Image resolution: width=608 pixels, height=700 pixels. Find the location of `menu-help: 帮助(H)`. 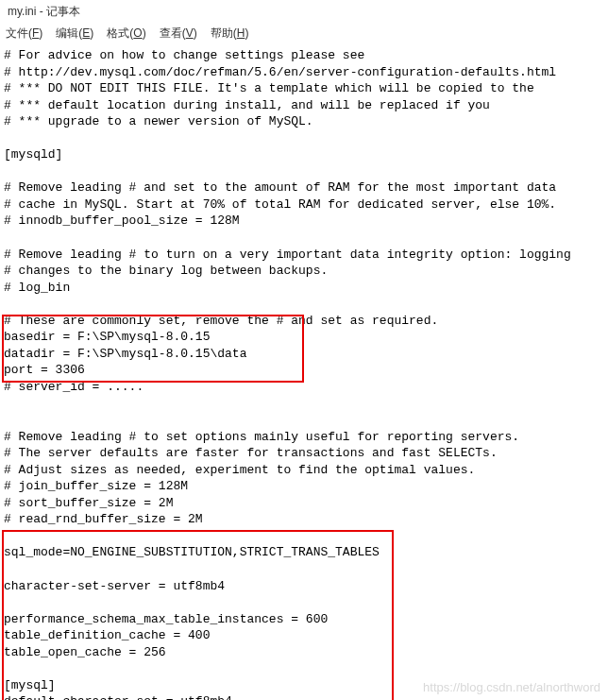

menu-help: 帮助(H) is located at coordinates (230, 34).